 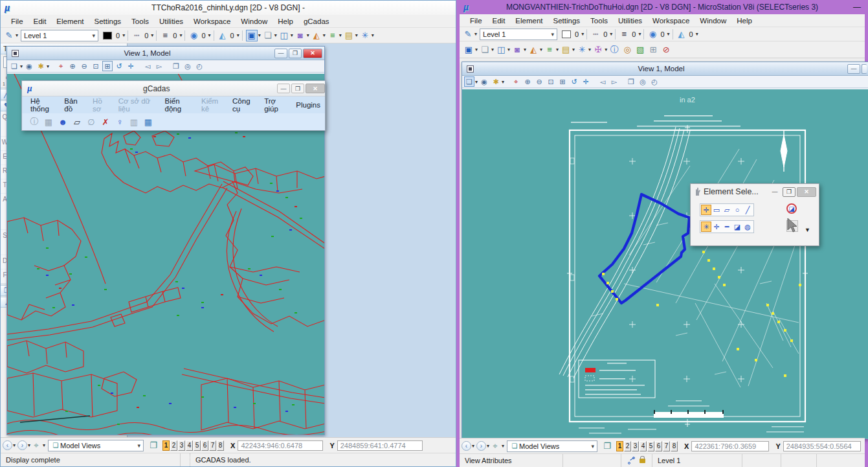 What do you see at coordinates (706, 227) in the screenshot?
I see `smart-select-icon: ✳` at bounding box center [706, 227].